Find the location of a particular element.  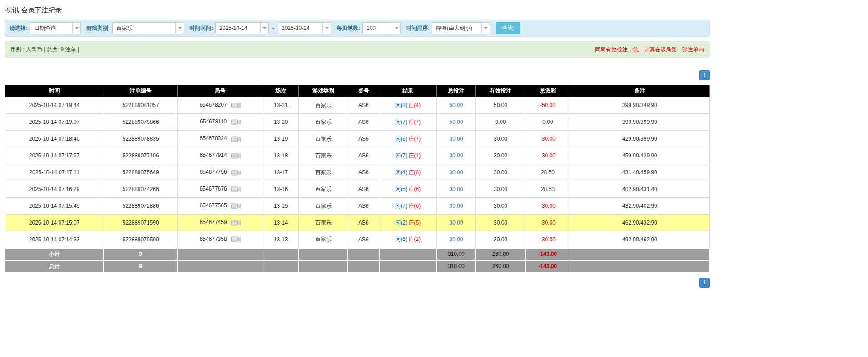

cell-payout: 28.50 is located at coordinates (548, 172).